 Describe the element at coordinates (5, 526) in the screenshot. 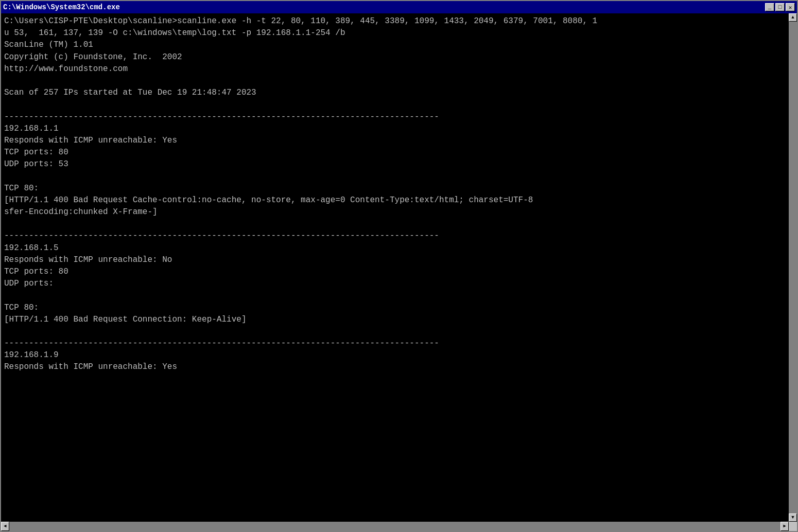

I see `scroll-left-button: ◄` at that location.